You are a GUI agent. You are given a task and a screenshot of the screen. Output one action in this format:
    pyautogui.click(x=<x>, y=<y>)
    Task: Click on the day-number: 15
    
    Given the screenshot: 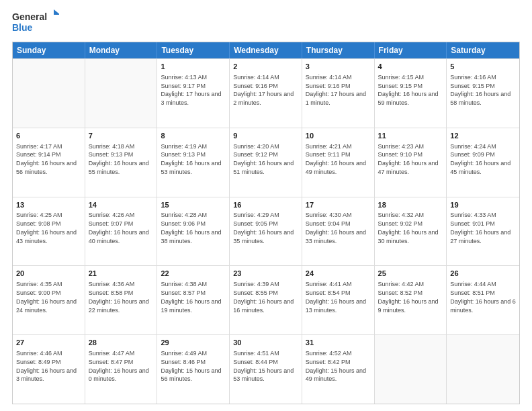 What is the action you would take?
    pyautogui.click(x=193, y=205)
    